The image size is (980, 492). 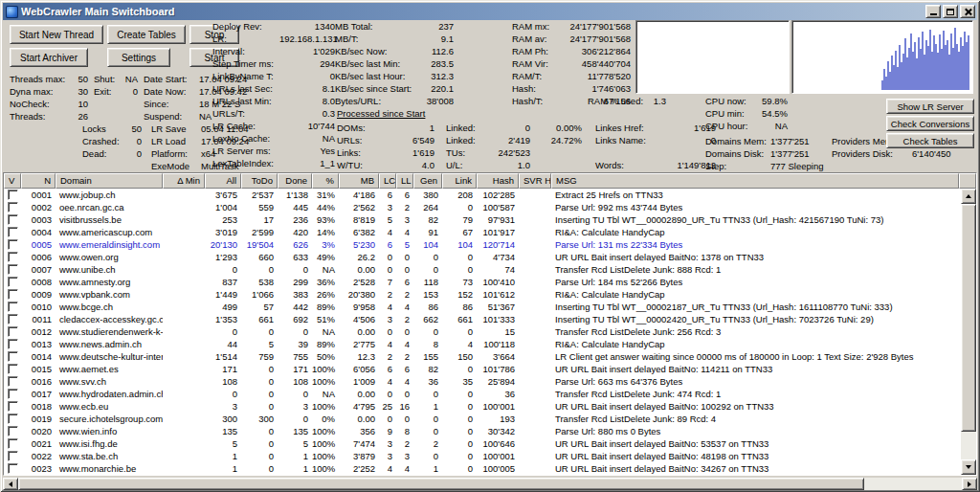 I want to click on table-row: 0006www.owen.org1'29366063349%26.200004'…, so click(x=482, y=257).